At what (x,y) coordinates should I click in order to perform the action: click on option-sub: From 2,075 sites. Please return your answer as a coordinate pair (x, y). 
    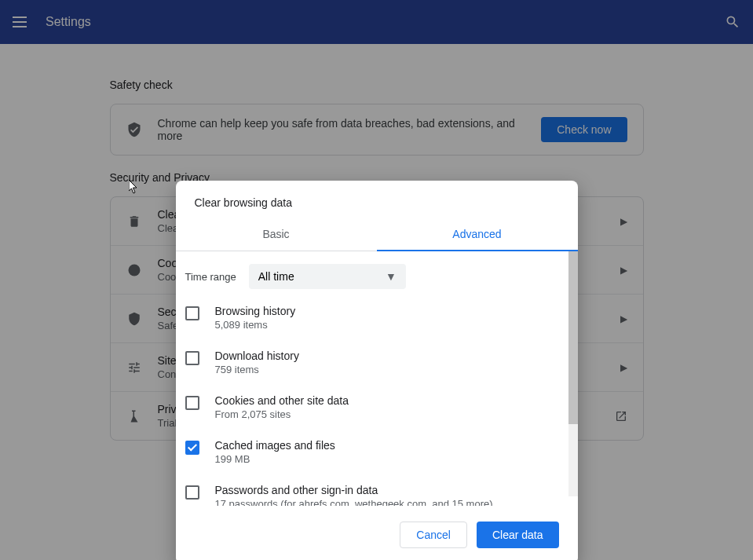
    Looking at the image, I should click on (387, 415).